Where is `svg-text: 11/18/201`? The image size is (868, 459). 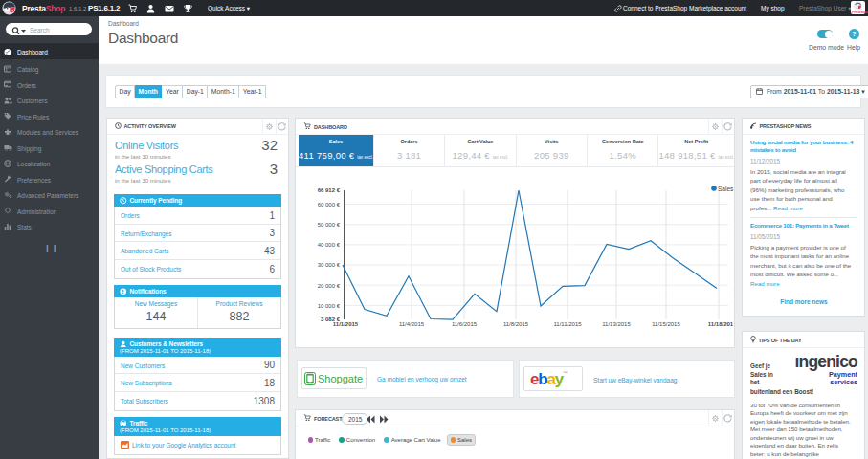
svg-text: 11/18/201 is located at coordinates (722, 324).